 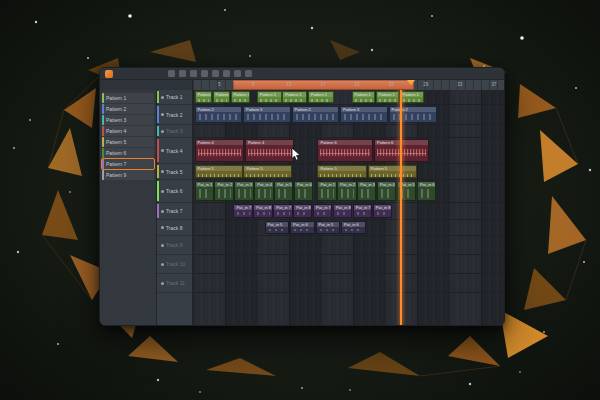 What do you see at coordinates (302, 74) in the screenshot?
I see `window-titlebar` at bounding box center [302, 74].